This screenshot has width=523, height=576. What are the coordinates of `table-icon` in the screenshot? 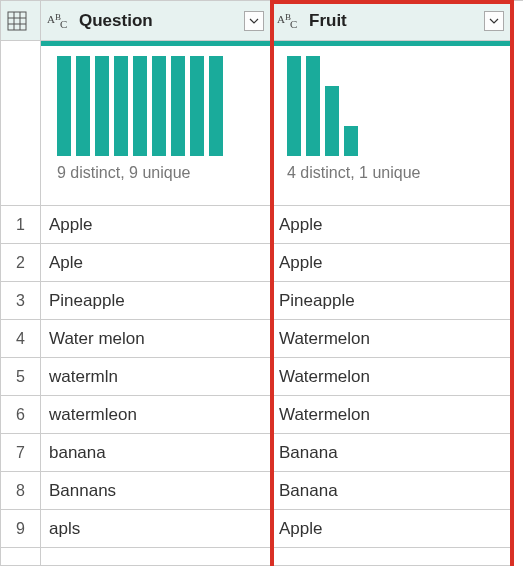 It's located at (17, 21).